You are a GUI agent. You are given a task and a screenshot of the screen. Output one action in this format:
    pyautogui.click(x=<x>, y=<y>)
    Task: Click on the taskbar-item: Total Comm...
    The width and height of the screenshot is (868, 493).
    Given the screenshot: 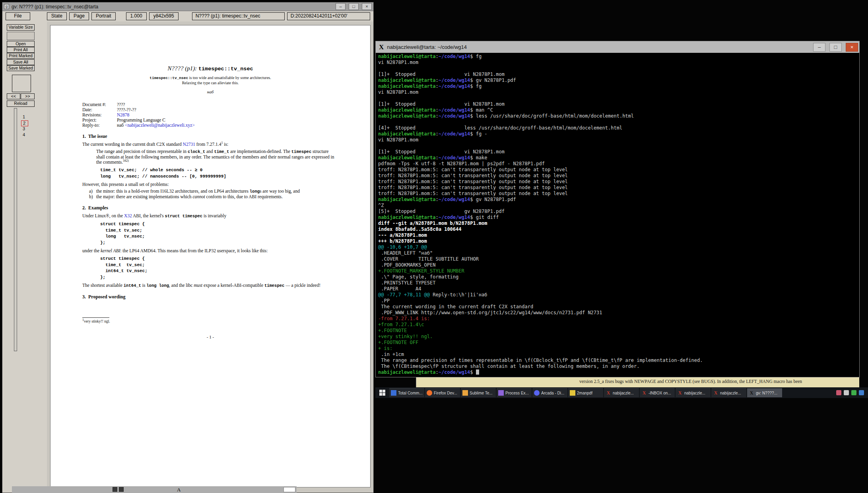 What is the action you would take?
    pyautogui.click(x=407, y=392)
    